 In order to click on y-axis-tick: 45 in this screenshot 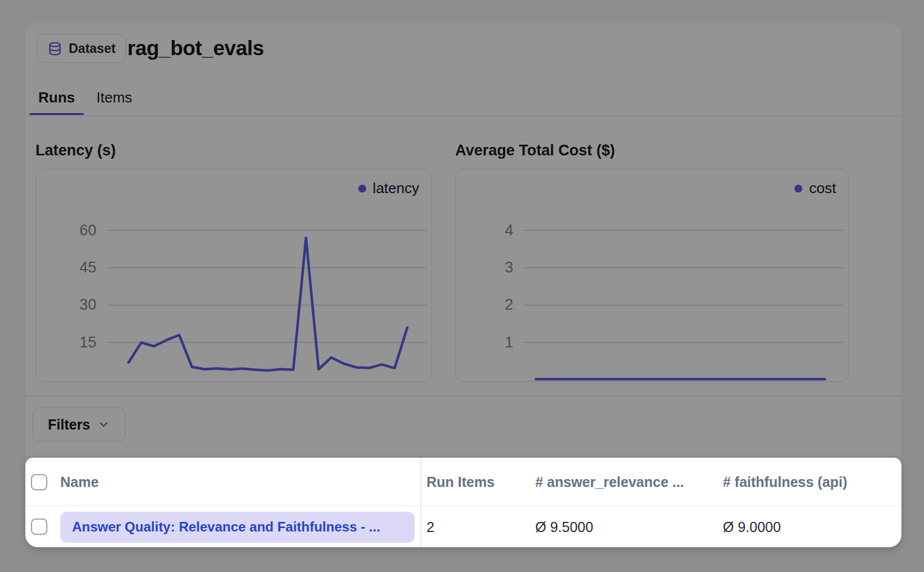, I will do `click(66, 267)`.